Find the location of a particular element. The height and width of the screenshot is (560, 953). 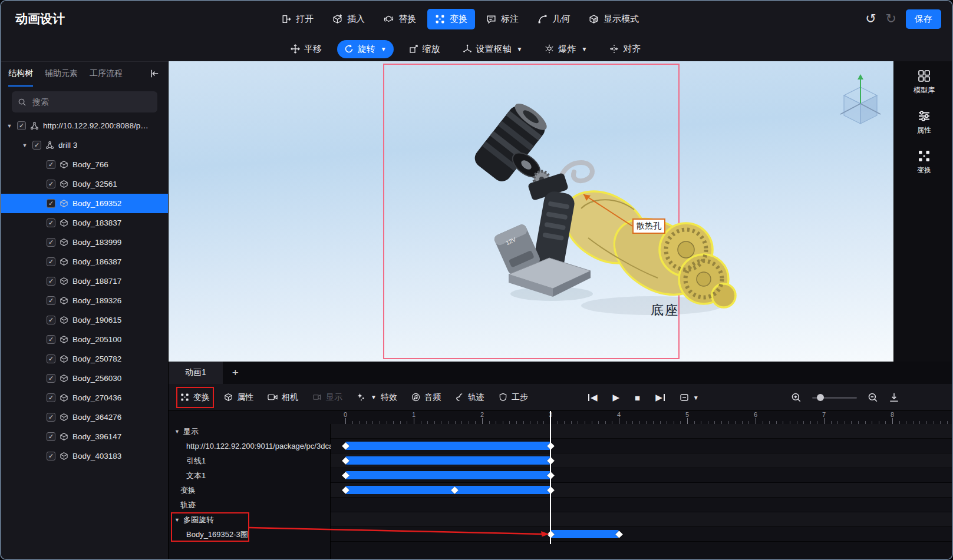

search-box is located at coordinates (85, 102).